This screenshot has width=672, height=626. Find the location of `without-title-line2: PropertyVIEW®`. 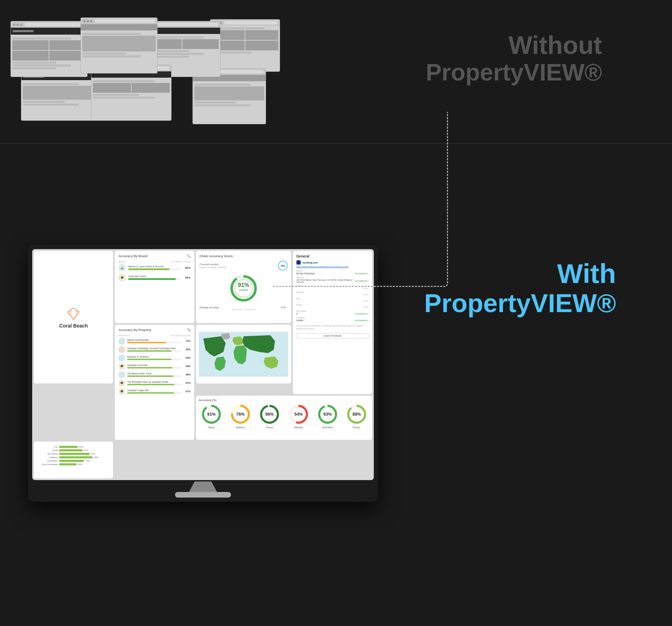

without-title-line2: PropertyVIEW® is located at coordinates (514, 72).